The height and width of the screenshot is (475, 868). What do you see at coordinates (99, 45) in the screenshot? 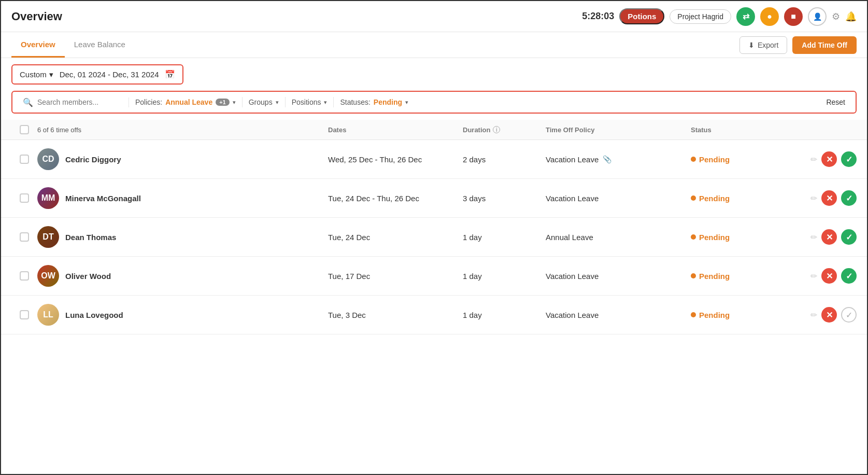
I see `tab-leave-balance: Leave Balance` at bounding box center [99, 45].